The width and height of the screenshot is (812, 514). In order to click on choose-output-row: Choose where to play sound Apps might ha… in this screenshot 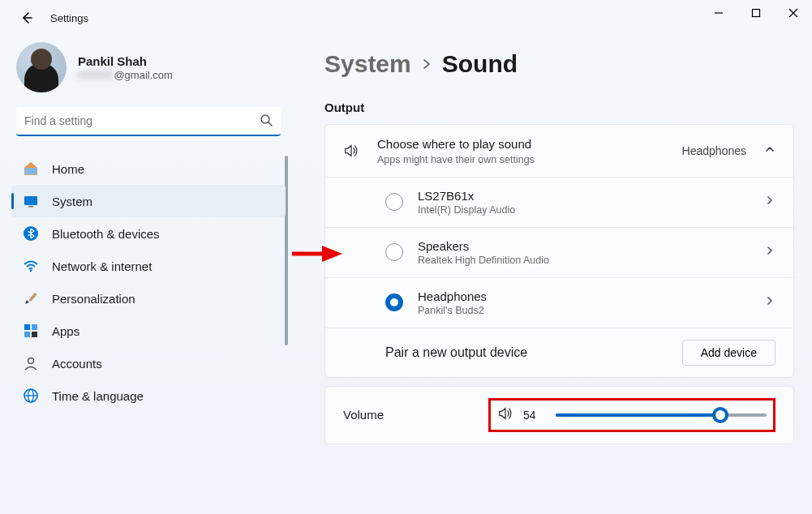, I will do `click(560, 151)`.